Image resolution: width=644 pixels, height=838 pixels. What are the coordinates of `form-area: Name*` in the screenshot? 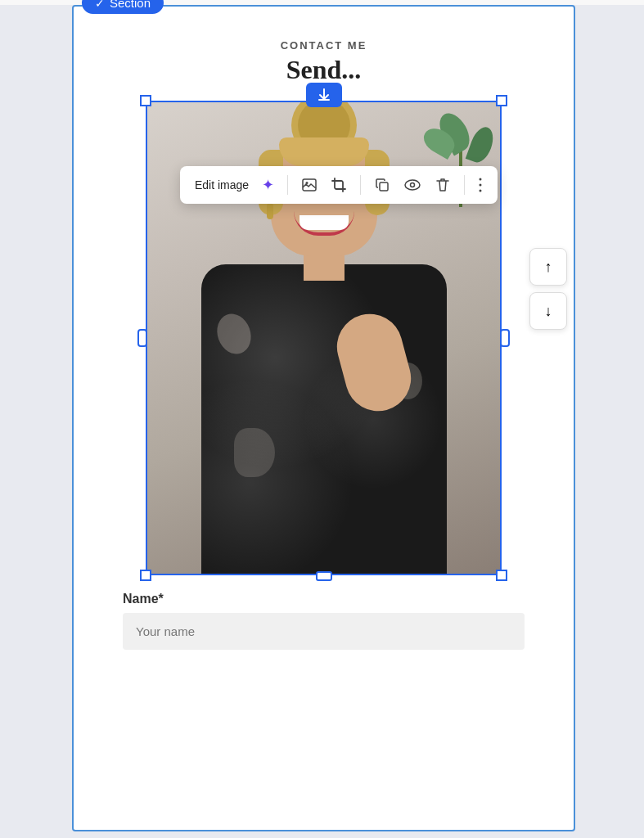 It's located at (324, 617).